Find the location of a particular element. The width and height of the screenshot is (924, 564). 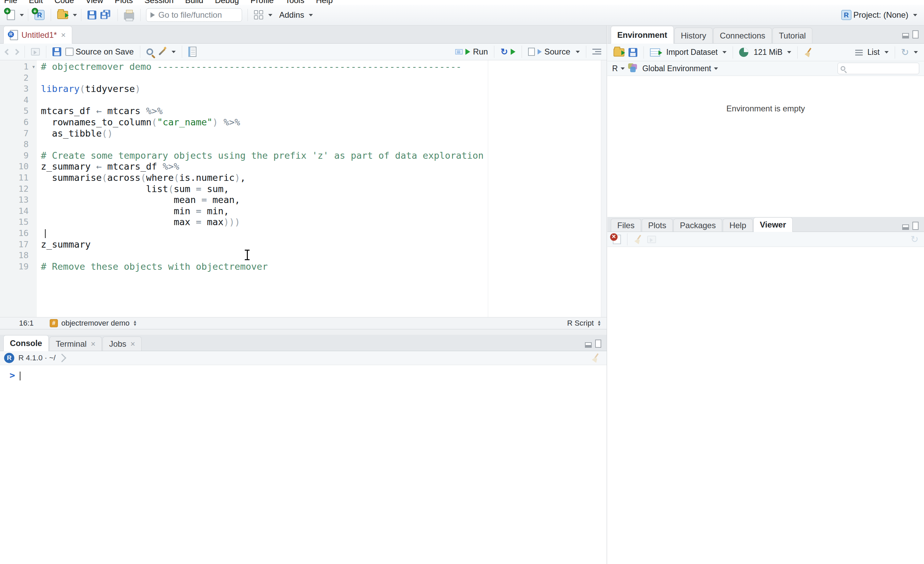

code-line-6: rownames_to_column("car_name") %>% is located at coordinates (319, 122).